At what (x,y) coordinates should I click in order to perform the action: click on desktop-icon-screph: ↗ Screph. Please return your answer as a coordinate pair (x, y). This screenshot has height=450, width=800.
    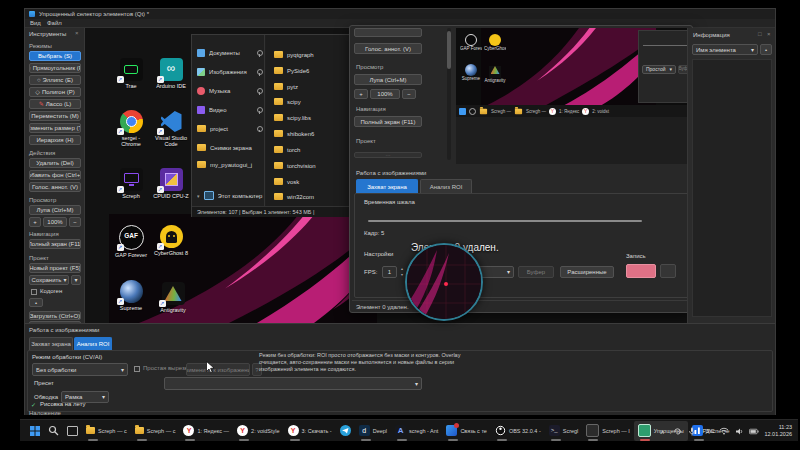
    Looking at the image, I should click on (131, 184).